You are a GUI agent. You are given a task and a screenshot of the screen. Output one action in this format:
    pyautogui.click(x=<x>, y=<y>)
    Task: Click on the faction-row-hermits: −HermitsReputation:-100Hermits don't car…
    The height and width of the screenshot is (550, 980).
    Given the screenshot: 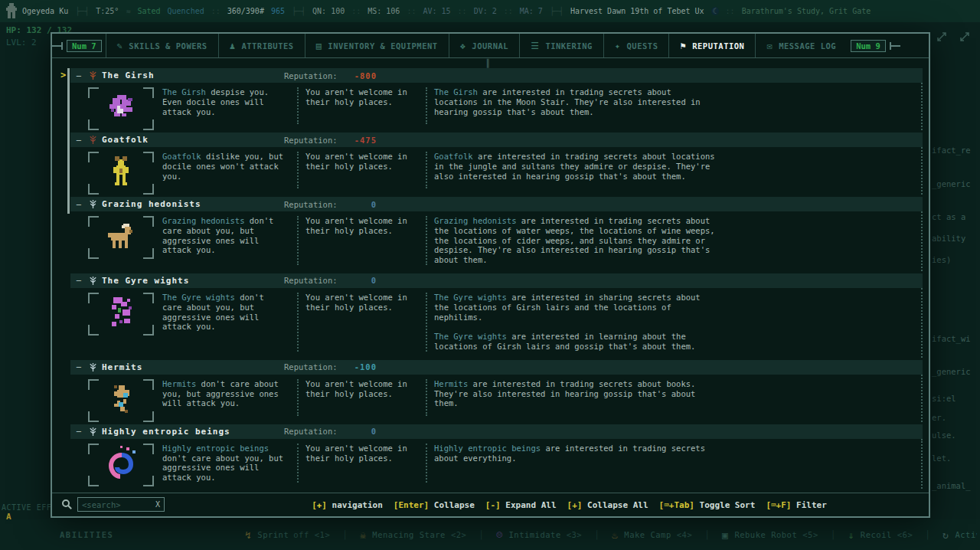 What is the action you would take?
    pyautogui.click(x=499, y=391)
    